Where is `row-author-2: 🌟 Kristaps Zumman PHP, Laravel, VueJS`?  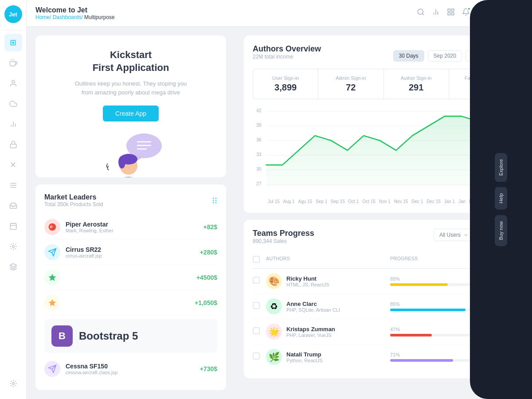 row-author-2: 🌟 Kristaps Zumman PHP, Laravel, VueJS is located at coordinates (328, 332).